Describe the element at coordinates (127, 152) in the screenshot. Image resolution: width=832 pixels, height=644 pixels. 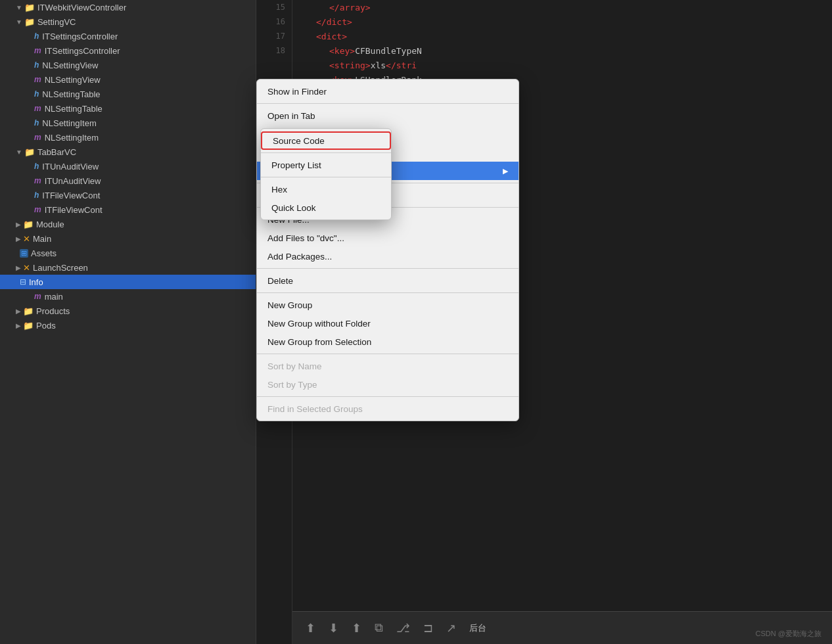
I see `sidebar-item-tabbarvc: ▼ 📁 TabBarVC` at that location.